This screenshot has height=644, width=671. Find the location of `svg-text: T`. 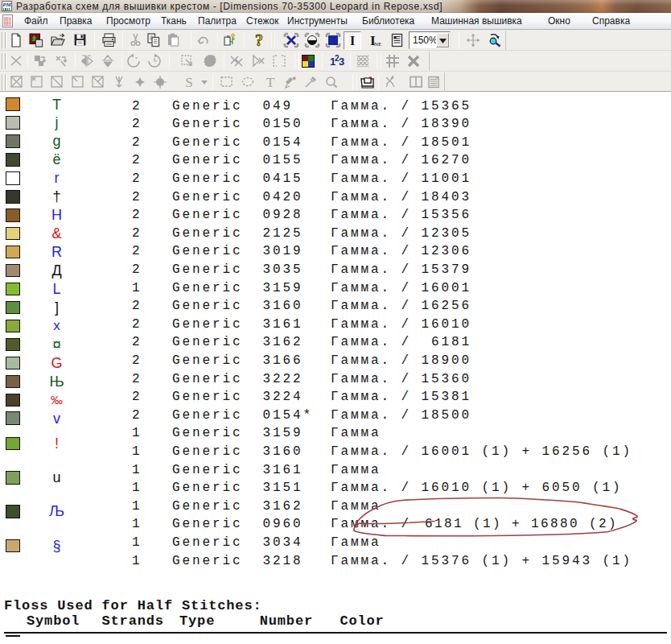

svg-text: T is located at coordinates (270, 82).